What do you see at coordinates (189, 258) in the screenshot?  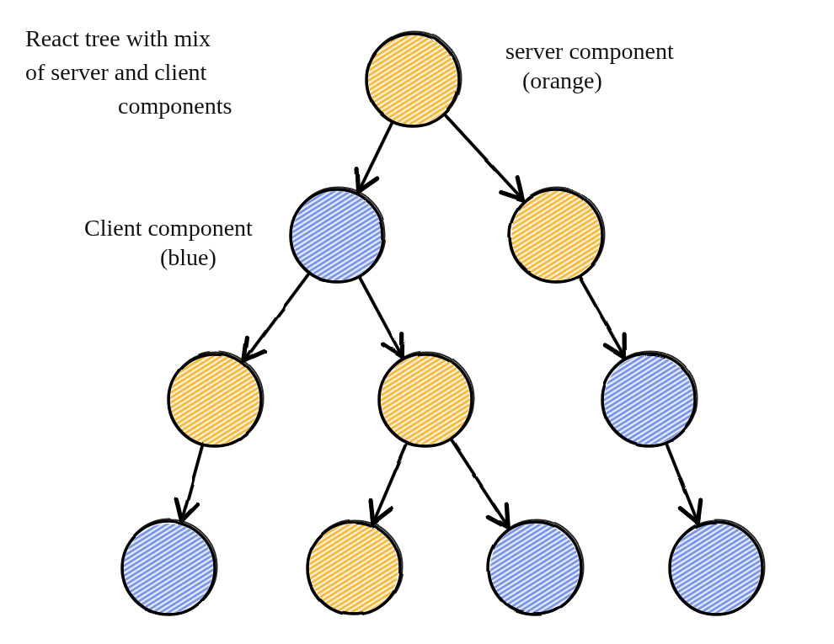 I see `client-legend-line-2: (blue)` at bounding box center [189, 258].